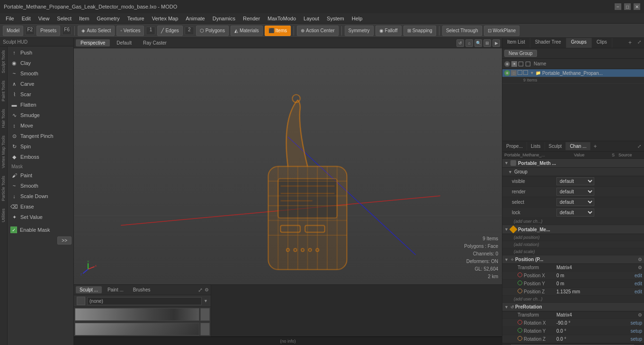  Describe the element at coordinates (165, 18) in the screenshot. I see `menu-item-vertex-map: Vertex Map` at that location.